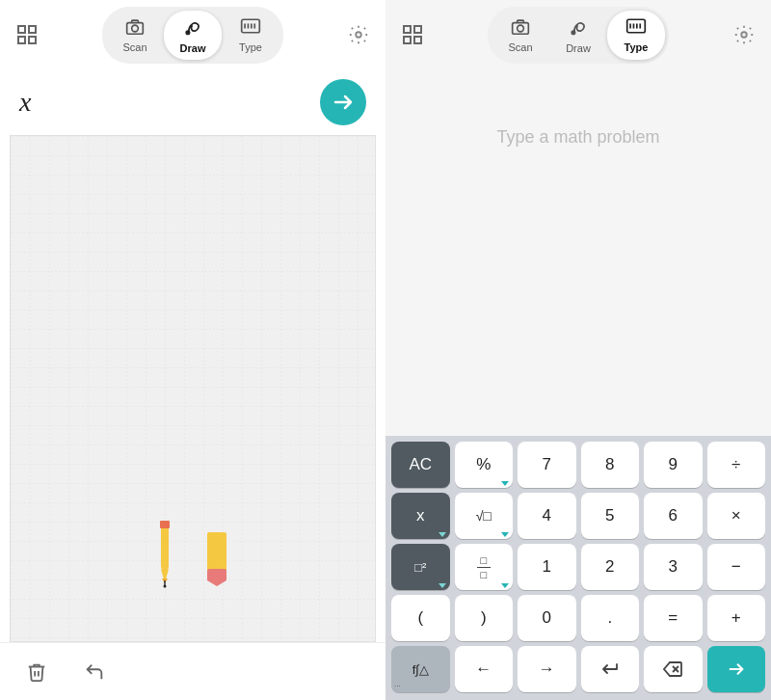  I want to click on key-backspace, so click(673, 669).